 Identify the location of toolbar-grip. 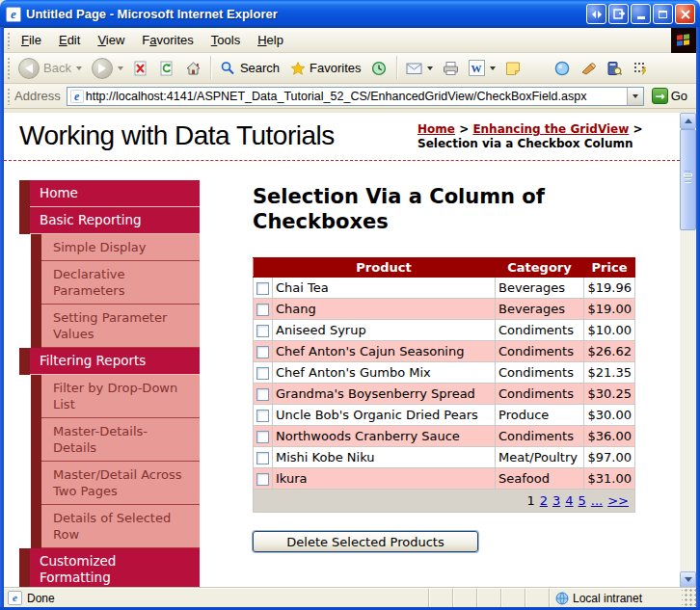
(9, 67).